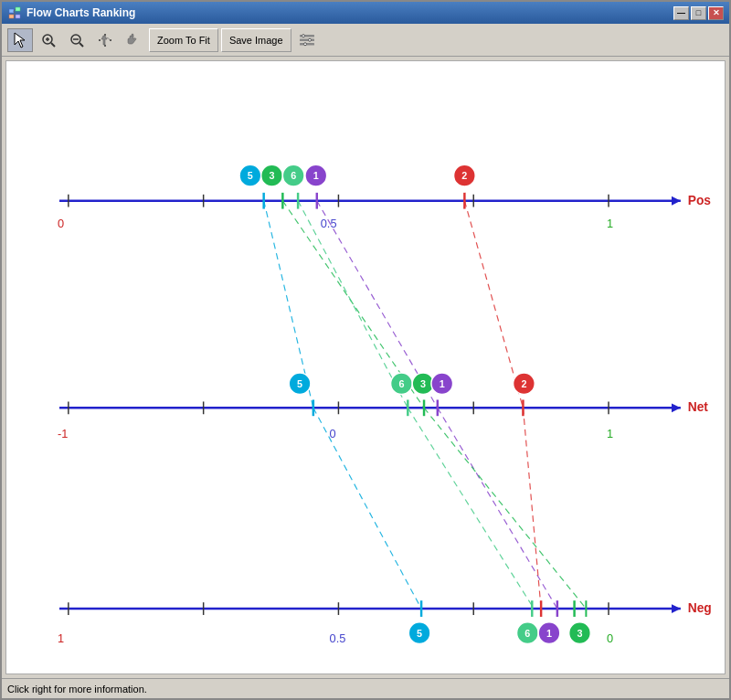 The width and height of the screenshot is (731, 700). I want to click on window-title: Flow Charts Ranking, so click(80, 13).